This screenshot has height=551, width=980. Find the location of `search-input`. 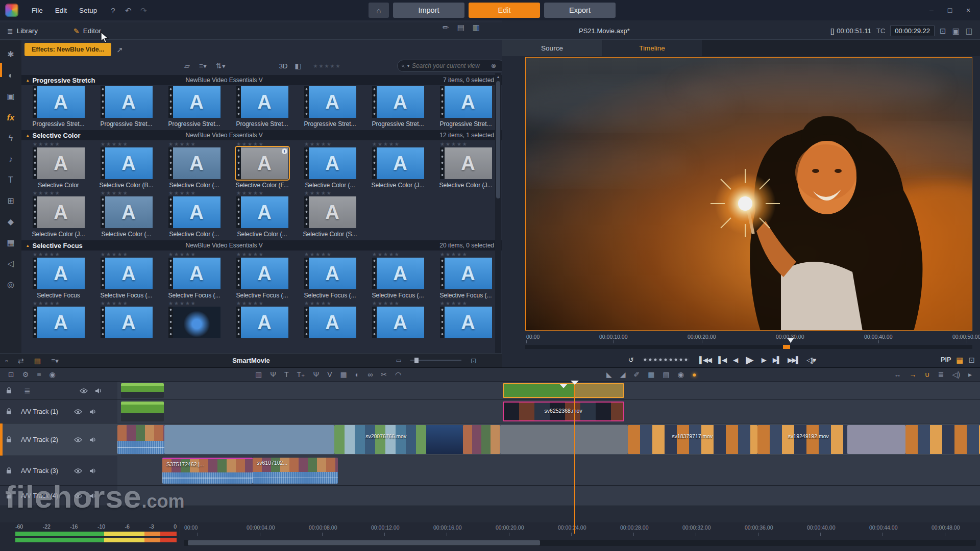

search-input is located at coordinates (450, 66).